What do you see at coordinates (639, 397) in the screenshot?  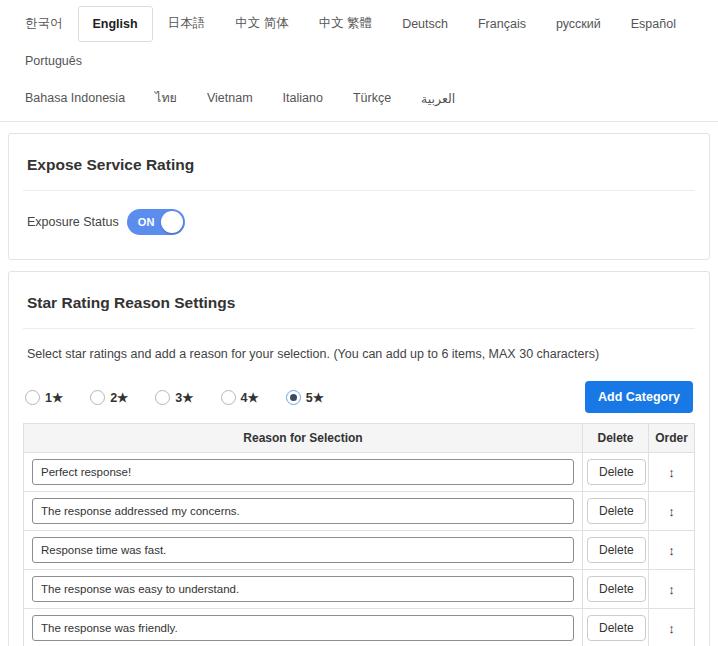 I see `add-category-button: Add Category` at bounding box center [639, 397].